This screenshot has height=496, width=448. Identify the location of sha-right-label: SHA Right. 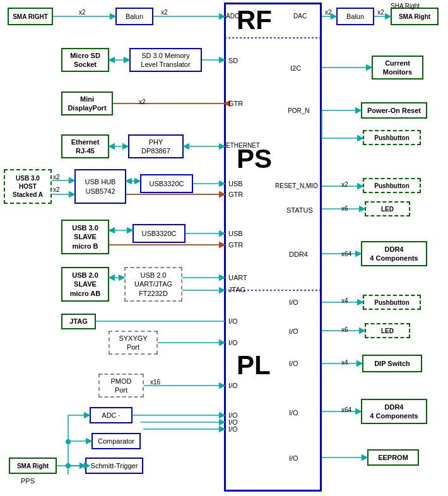
(405, 6).